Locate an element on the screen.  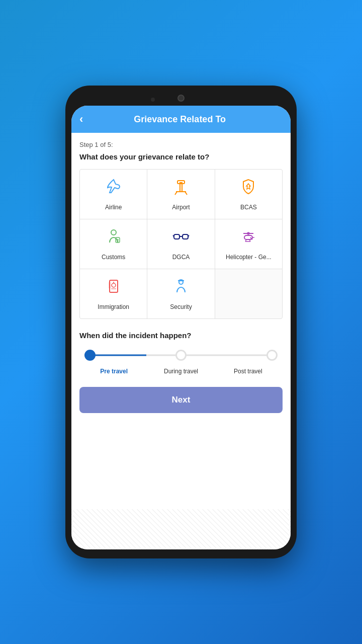
airline-icon is located at coordinates (114, 189).